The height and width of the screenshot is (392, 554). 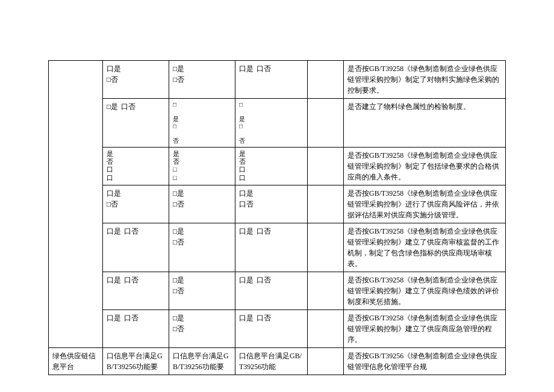 What do you see at coordinates (425, 329) in the screenshot?
I see `desc-cell: 是否按GB/T39258《绿色制造制造企业绿色供应链管理采购控制》建立了供应商应…` at bounding box center [425, 329].